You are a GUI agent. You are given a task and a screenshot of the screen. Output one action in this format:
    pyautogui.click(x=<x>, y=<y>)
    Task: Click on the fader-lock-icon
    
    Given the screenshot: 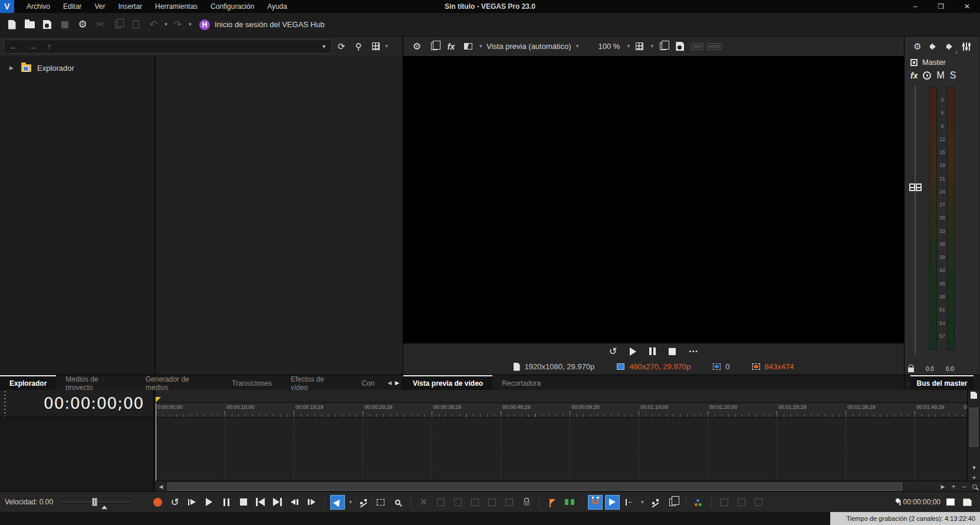 What is the action you would take?
    pyautogui.click(x=911, y=370)
    